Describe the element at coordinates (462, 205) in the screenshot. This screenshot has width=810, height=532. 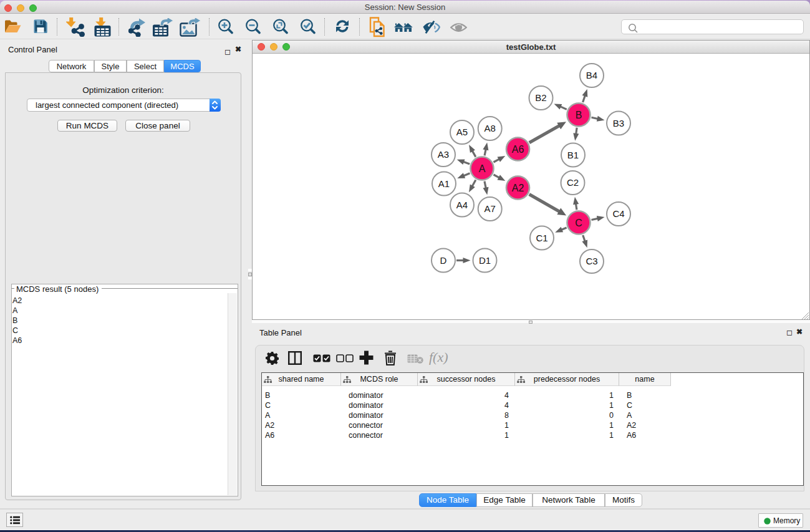
I see `svg-text: A4` at that location.